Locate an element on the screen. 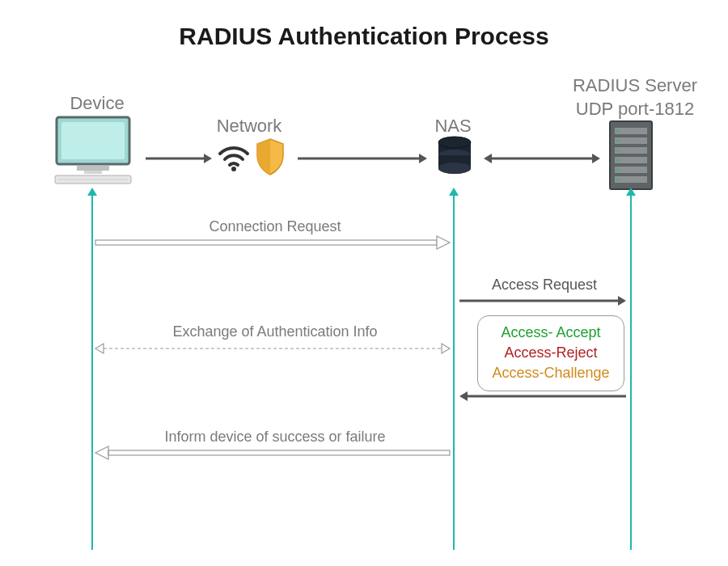  computer-icon is located at coordinates (93, 151).